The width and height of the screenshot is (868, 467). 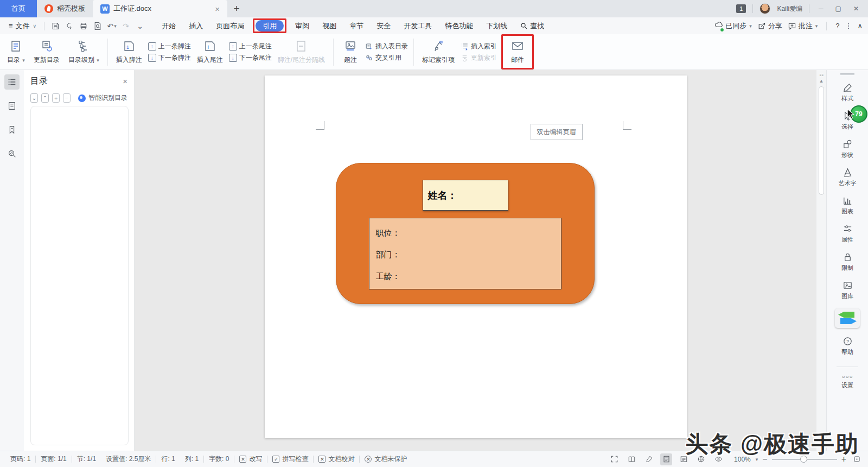 What do you see at coordinates (219, 459) in the screenshot?
I see `status-word-count: 字数: 0` at bounding box center [219, 459].